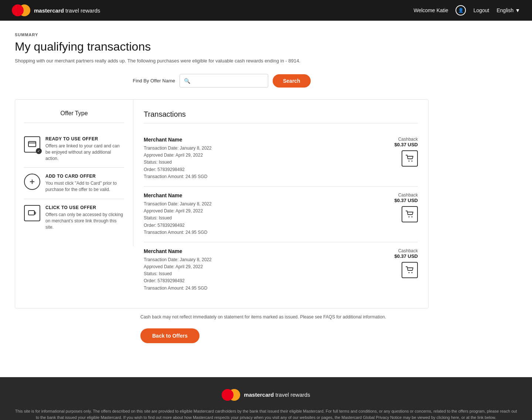 The height and width of the screenshot is (420, 532). I want to click on click-to-use-icon, so click(32, 213).